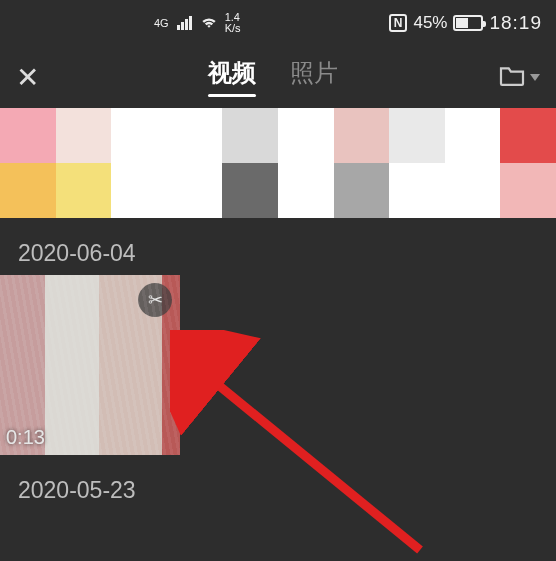 The image size is (556, 561). Describe the element at coordinates (512, 77) in the screenshot. I see `folder-icon` at that location.